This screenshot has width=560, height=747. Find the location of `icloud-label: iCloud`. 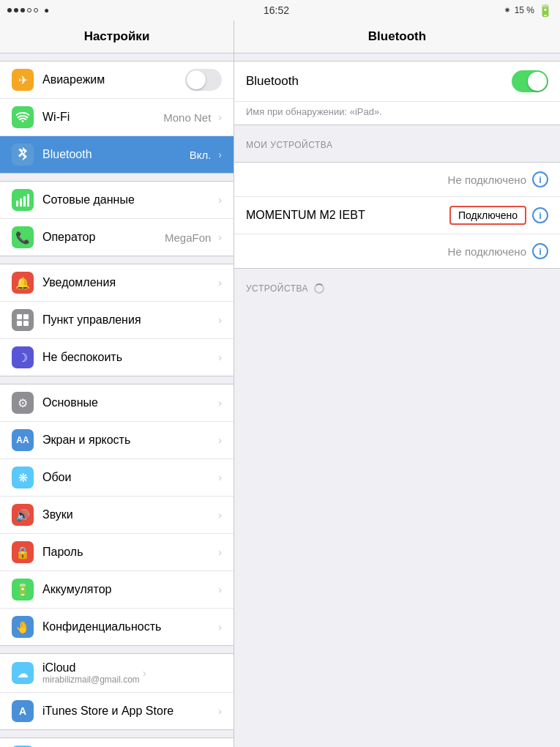

icloud-label: iCloud is located at coordinates (91, 668).